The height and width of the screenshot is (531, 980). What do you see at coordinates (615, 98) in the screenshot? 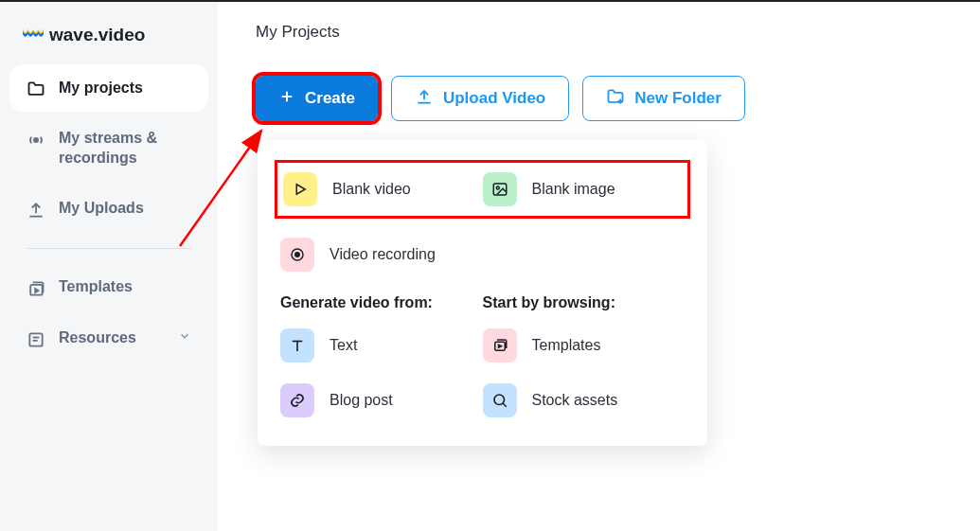
I see `new-folder-icon` at bounding box center [615, 98].